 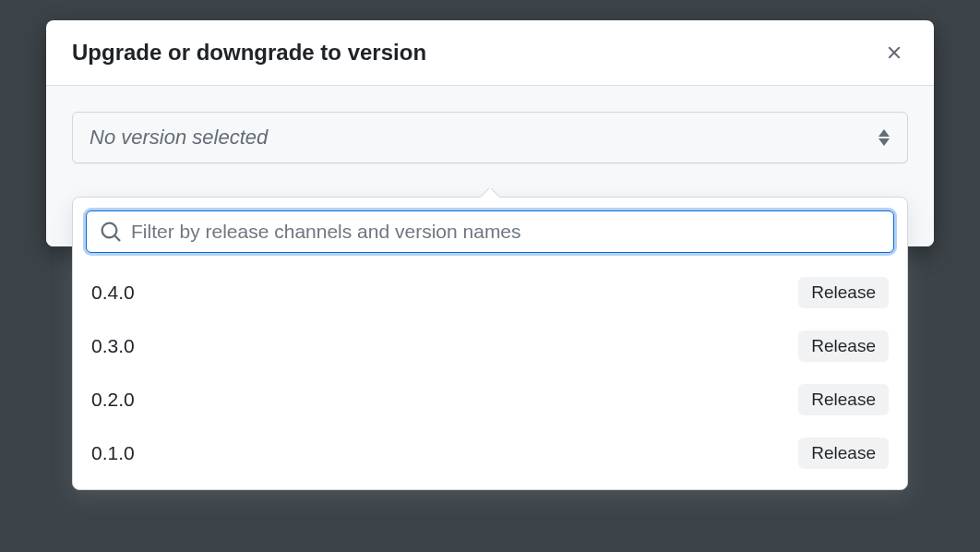 What do you see at coordinates (111, 232) in the screenshot?
I see `search-icon` at bounding box center [111, 232].